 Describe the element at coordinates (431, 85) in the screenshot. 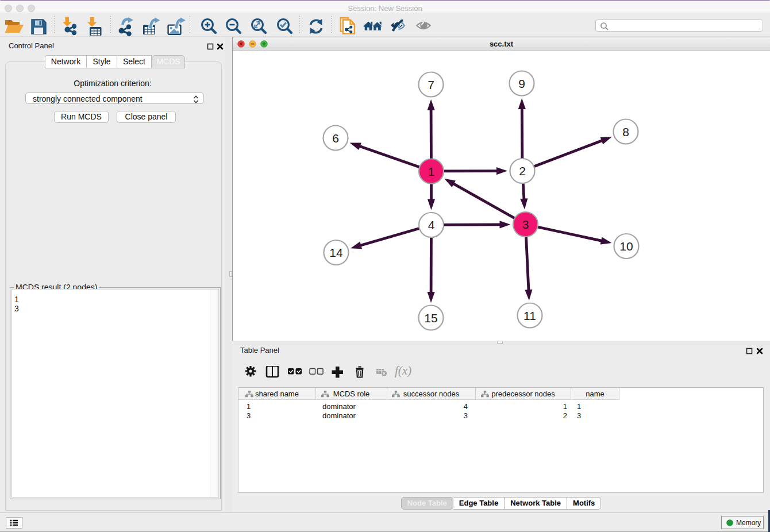

I see `svg-text: 7` at that location.